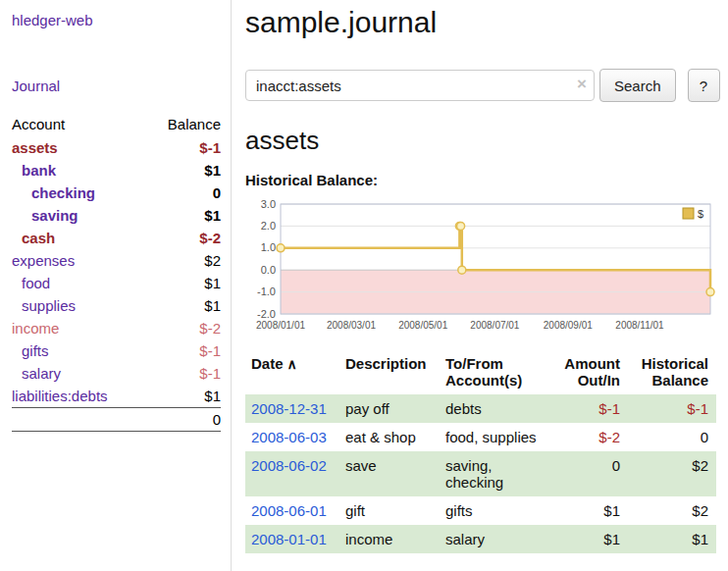 The width and height of the screenshot is (728, 571). I want to click on account-link: expenses, so click(43, 261).